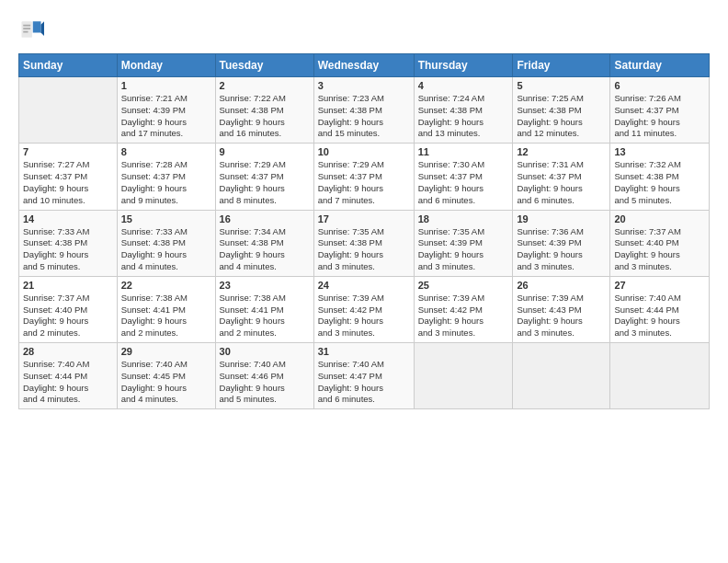  What do you see at coordinates (364, 110) in the screenshot?
I see `calendar-week: 1Sunrise: 7:21 AM Sunset: 4:39 PM Daylig…` at bounding box center [364, 110].